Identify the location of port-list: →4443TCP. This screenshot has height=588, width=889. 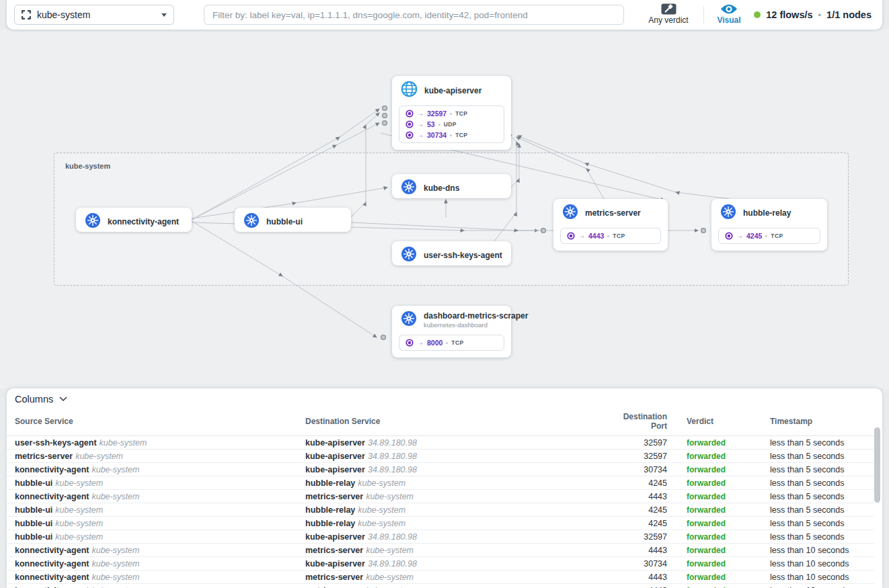
(611, 236).